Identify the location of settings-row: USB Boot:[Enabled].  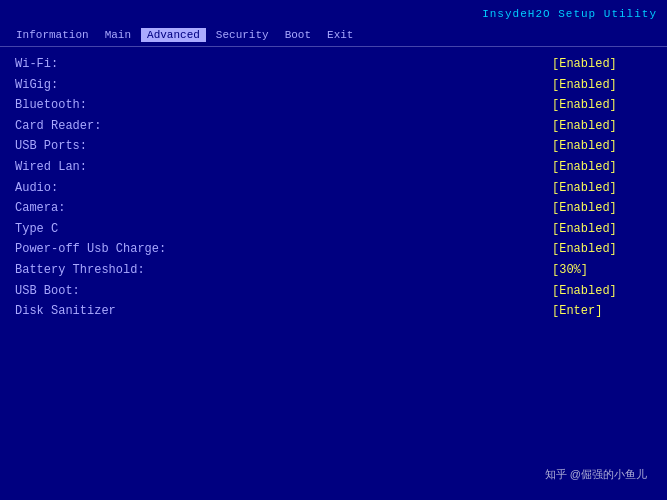
(334, 292).